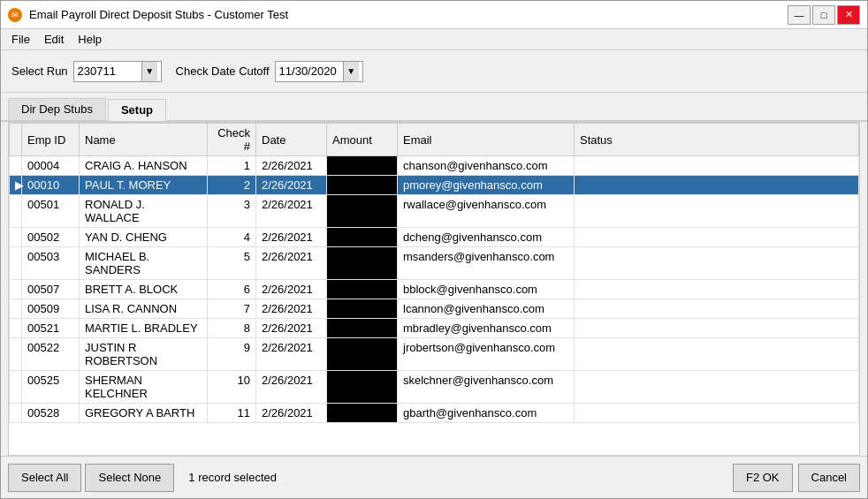 The width and height of the screenshot is (868, 499). Describe the element at coordinates (486, 140) in the screenshot. I see `col-header-email: Email` at that location.